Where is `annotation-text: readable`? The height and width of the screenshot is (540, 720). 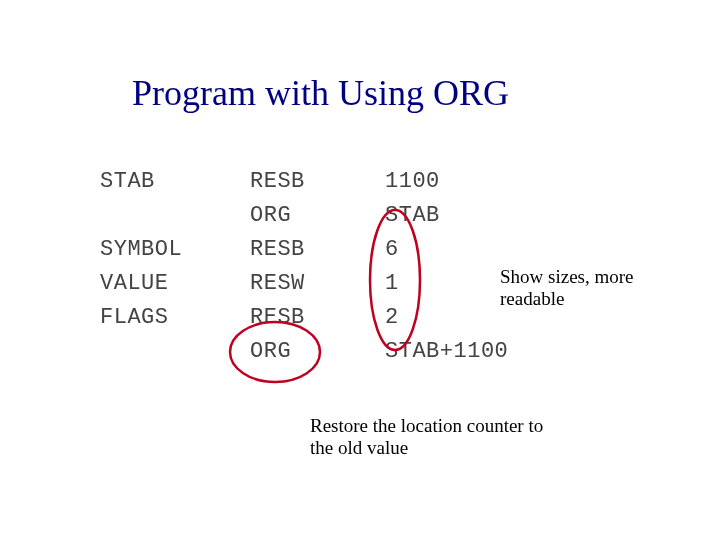
annotation-text: readable is located at coordinates (567, 299).